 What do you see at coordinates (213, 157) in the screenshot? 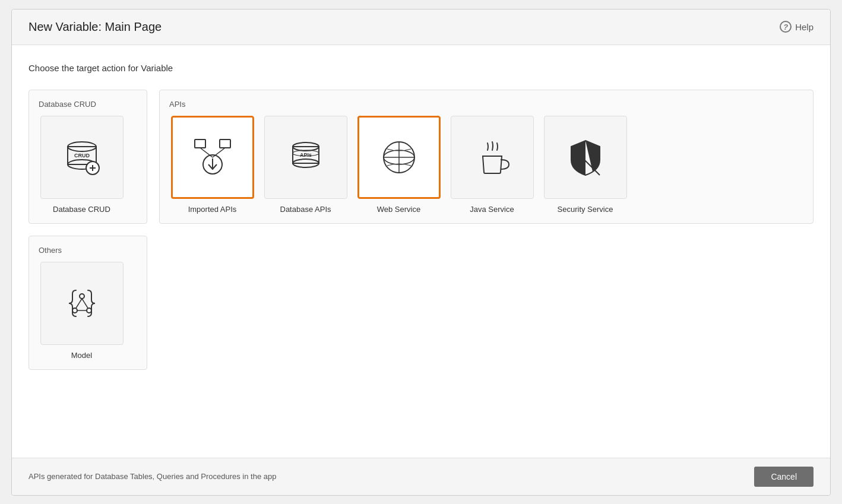
I see `card-icon-box-imported-apis` at bounding box center [213, 157].